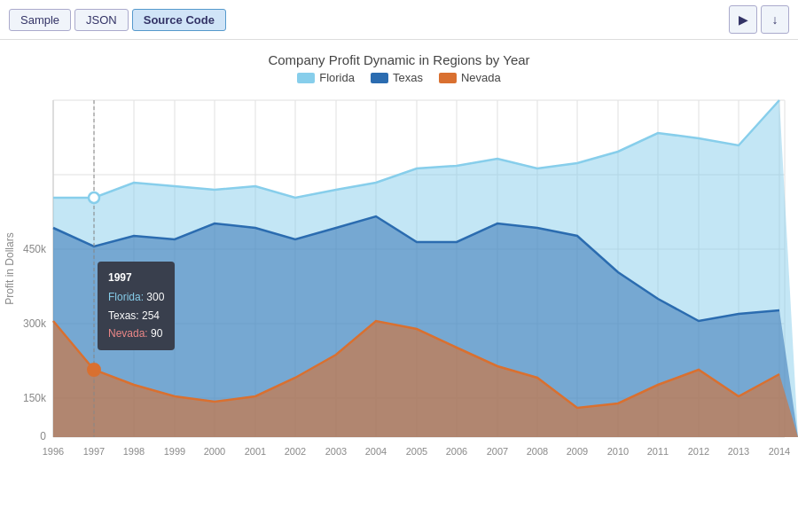 This screenshot has height=532, width=798. Describe the element at coordinates (481, 78) in the screenshot. I see `legend-label-nevada: Nevada` at that location.